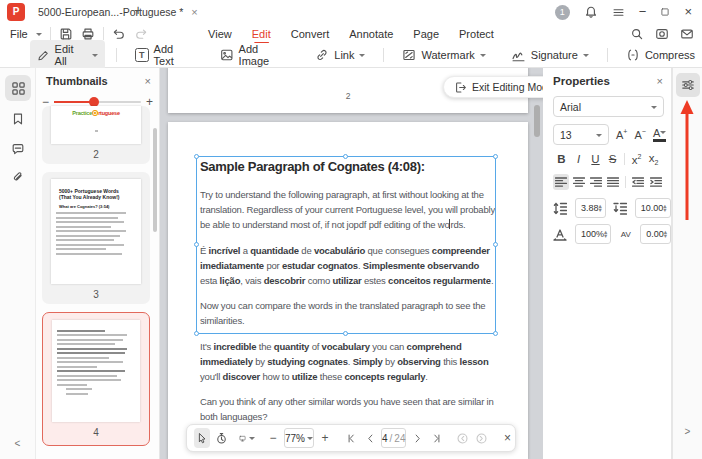  Describe the element at coordinates (640, 134) in the screenshot. I see `decrease-font-button: A−` at that location.